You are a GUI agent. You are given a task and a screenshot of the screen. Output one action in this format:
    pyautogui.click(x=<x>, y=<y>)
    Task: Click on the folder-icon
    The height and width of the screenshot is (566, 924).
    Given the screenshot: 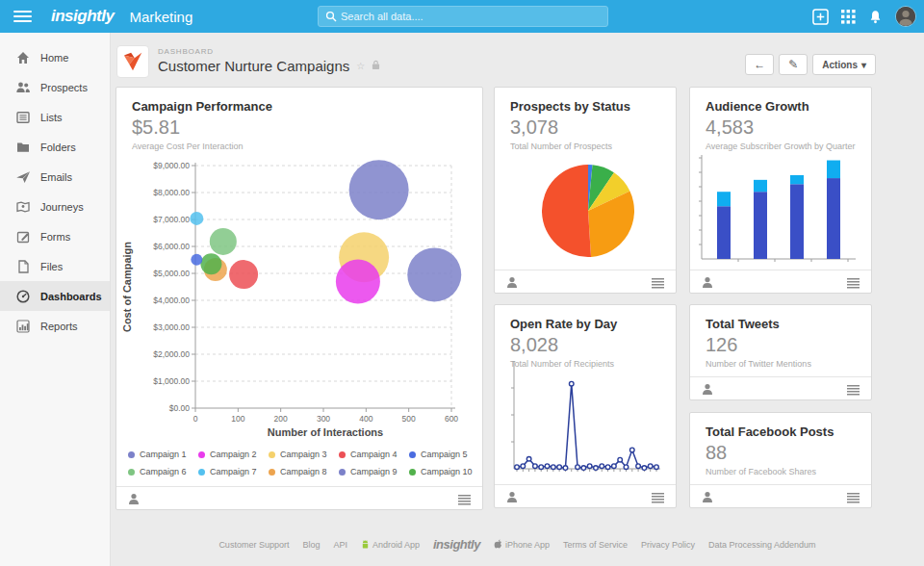 What is the action you would take?
    pyautogui.click(x=23, y=147)
    